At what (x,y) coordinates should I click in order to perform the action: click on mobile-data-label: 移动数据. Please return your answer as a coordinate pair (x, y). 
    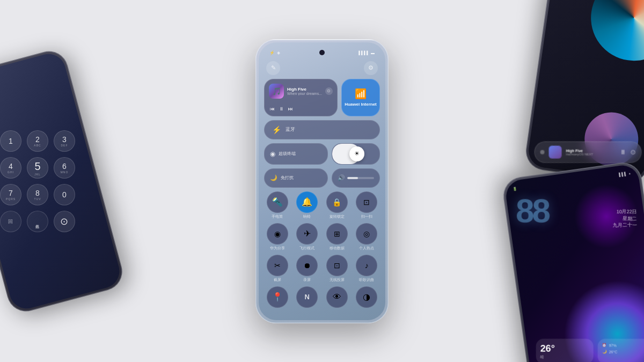
    Looking at the image, I should click on (337, 249).